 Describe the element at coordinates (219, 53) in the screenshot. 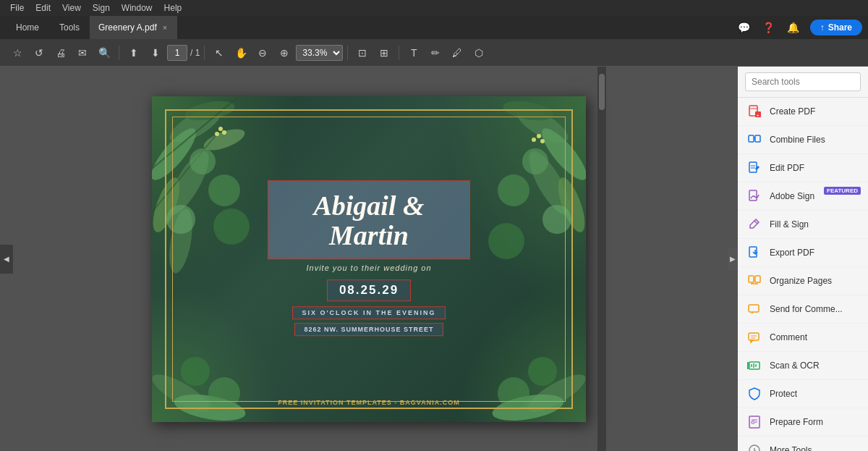

I see `select-tool-button: ↖` at that location.